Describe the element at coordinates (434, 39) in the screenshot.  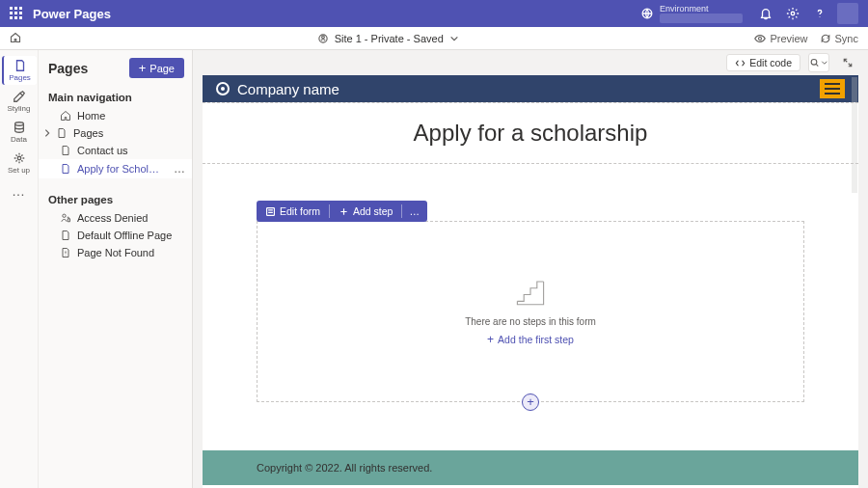
I see `command-bar: Site 1 - Private - Saved Preview Sync` at that location.